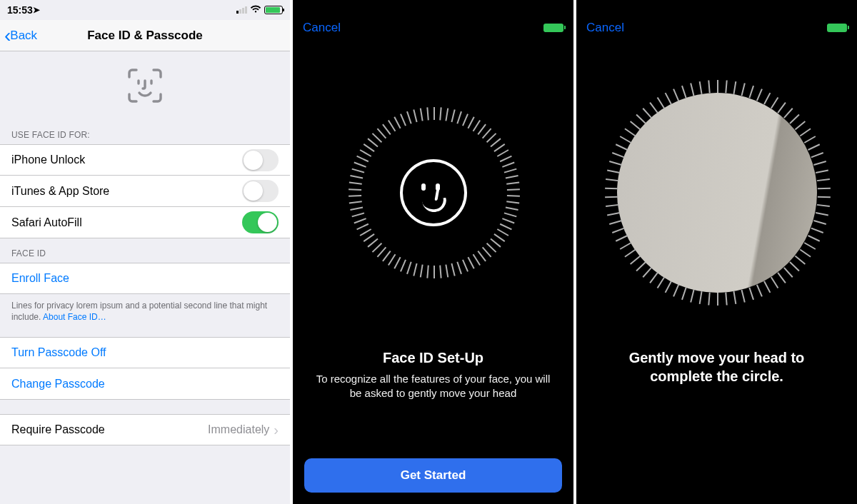  I want to click on enroll-face-button: Enroll Face, so click(145, 278).